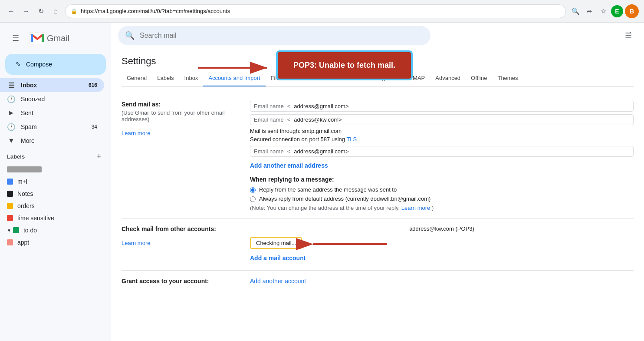 This screenshot has height=341, width=644. What do you see at coordinates (136, 133) in the screenshot?
I see `send-mail-learn-more: Learn more` at bounding box center [136, 133].